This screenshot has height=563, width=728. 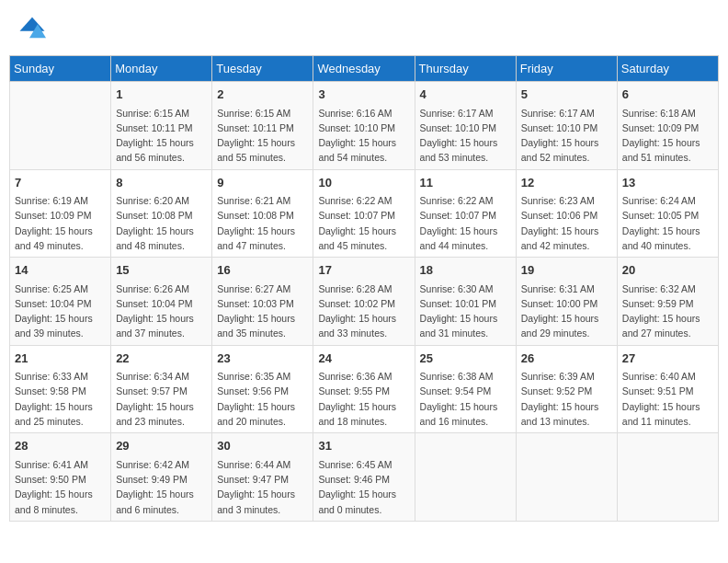 What do you see at coordinates (61, 399) in the screenshot?
I see `cell-content: Sunrise: 6:33 AMSunset: 9:58 PMDaylight:…` at bounding box center [61, 399].